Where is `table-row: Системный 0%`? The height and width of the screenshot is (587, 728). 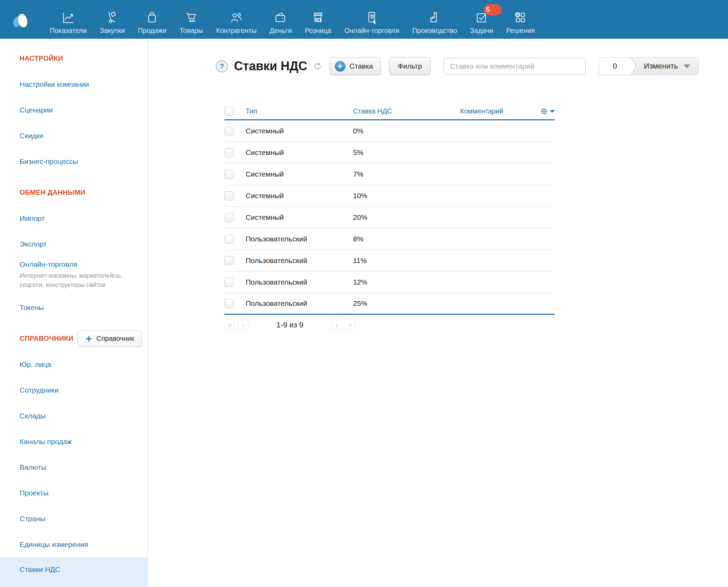
table-row: Системный 0% is located at coordinates (390, 131).